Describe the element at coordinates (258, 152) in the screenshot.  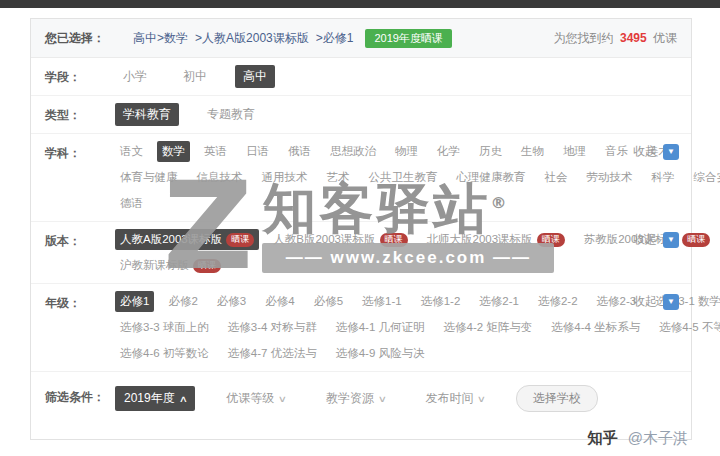
I see `subject-option: 日语` at that location.